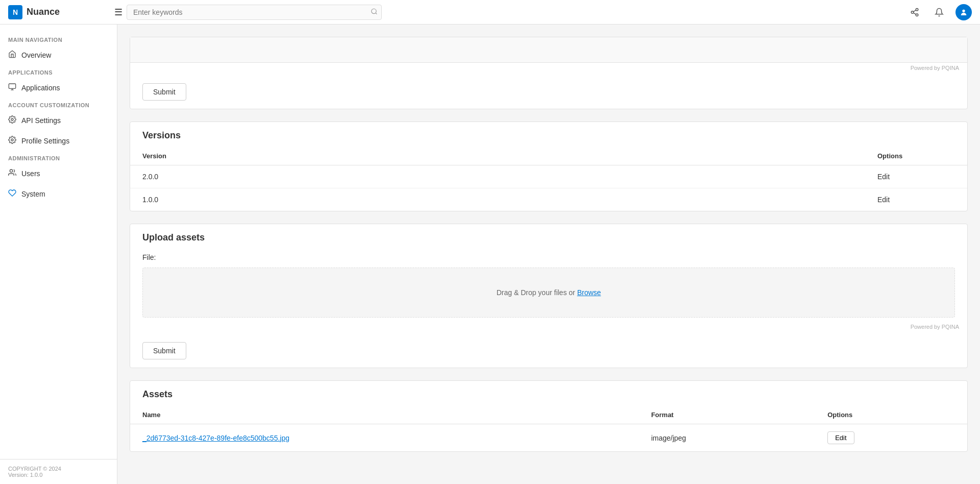 This screenshot has height=484, width=980. I want to click on assets-format-col-header: Format, so click(727, 415).